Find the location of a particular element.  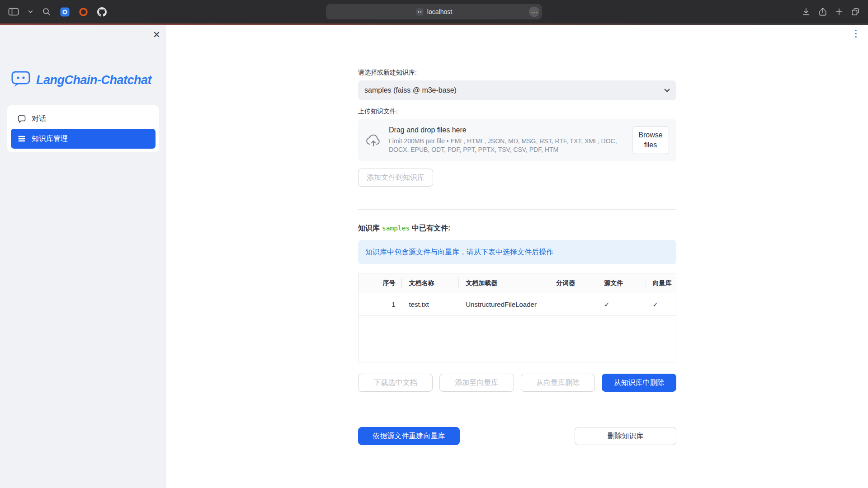

select-chevron-down-icon is located at coordinates (667, 90).